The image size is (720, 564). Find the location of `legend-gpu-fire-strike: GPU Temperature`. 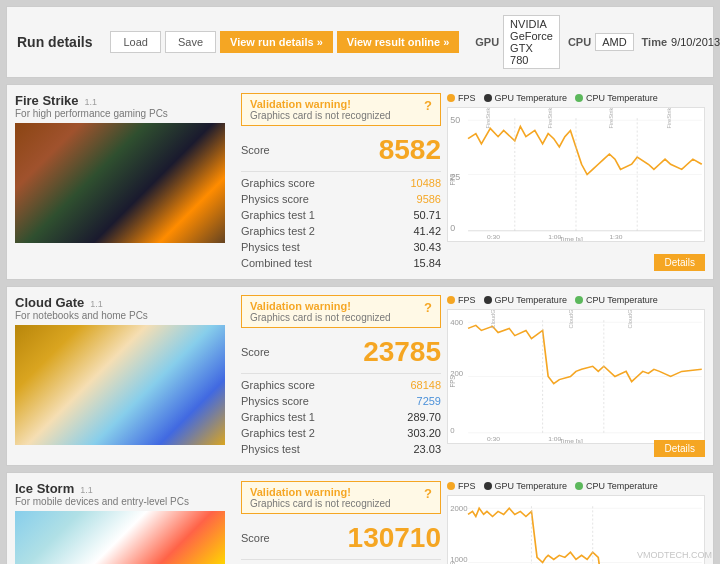

legend-gpu-fire-strike: GPU Temperature is located at coordinates (526, 98).